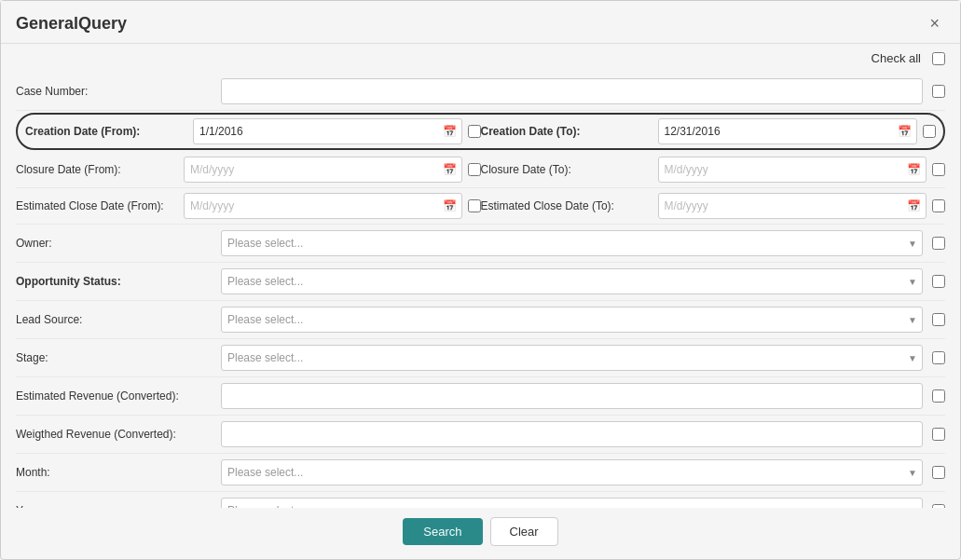  What do you see at coordinates (572, 358) in the screenshot?
I see `stage-select-wrap: Please select... ▼` at bounding box center [572, 358].